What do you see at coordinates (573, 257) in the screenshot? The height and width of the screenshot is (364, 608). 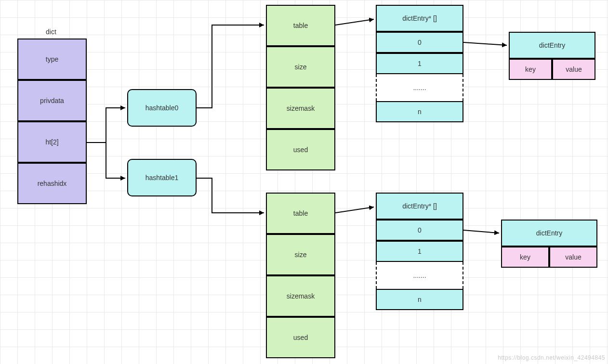 I see `entry1-value: value` at bounding box center [573, 257].